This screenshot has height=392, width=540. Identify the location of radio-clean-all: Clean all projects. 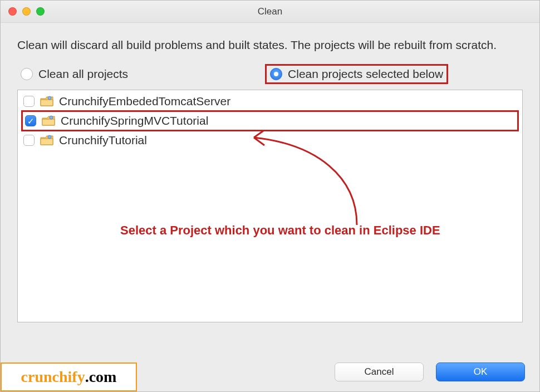
(75, 74).